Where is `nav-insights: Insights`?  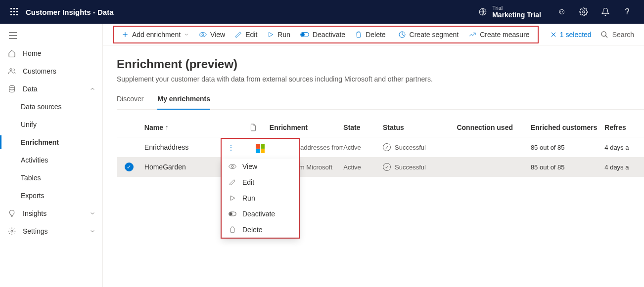
nav-insights: Insights is located at coordinates (51, 213).